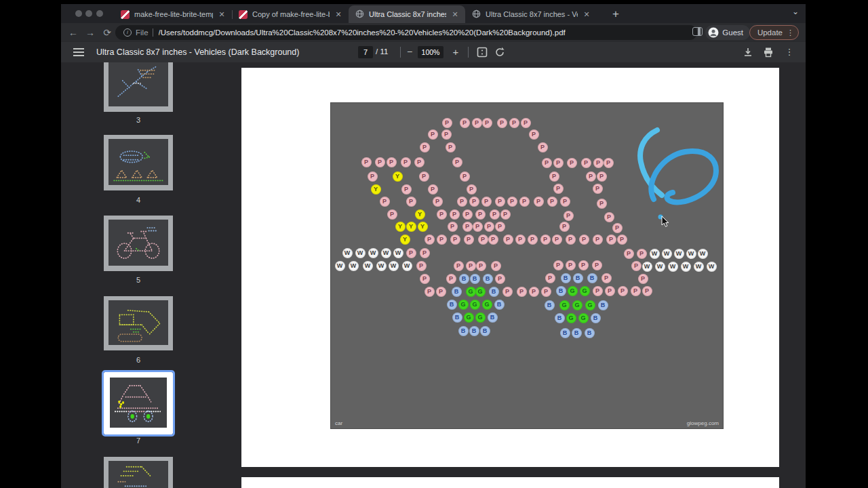 The width and height of the screenshot is (868, 488). I want to click on board-caption-name: car, so click(339, 423).